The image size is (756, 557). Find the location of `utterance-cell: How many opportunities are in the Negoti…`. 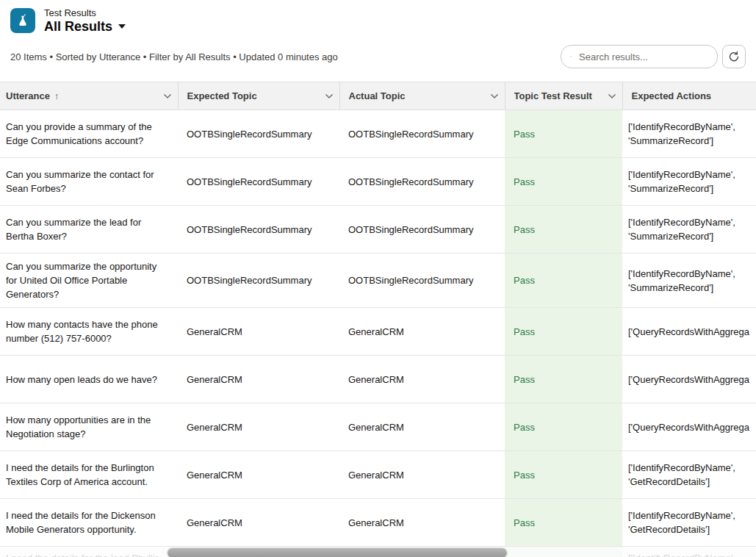

utterance-cell: How many opportunities are in the Negoti… is located at coordinates (89, 428).